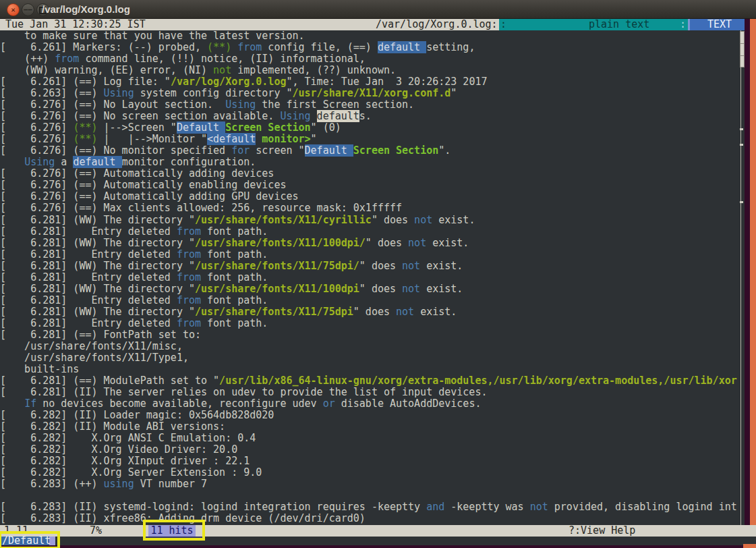  What do you see at coordinates (329, 150) in the screenshot?
I see `log-text-run: Default` at bounding box center [329, 150].